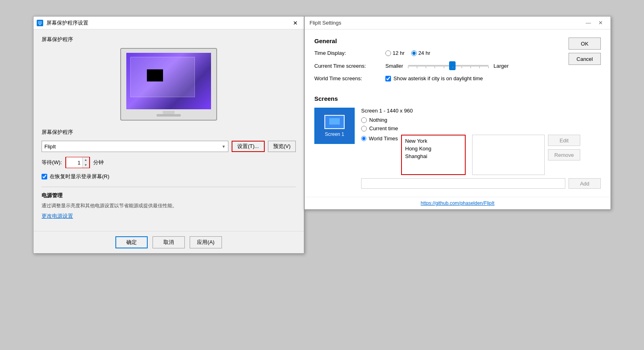 The image size is (644, 350). What do you see at coordinates (448, 66) in the screenshot?
I see `slider-track` at bounding box center [448, 66].